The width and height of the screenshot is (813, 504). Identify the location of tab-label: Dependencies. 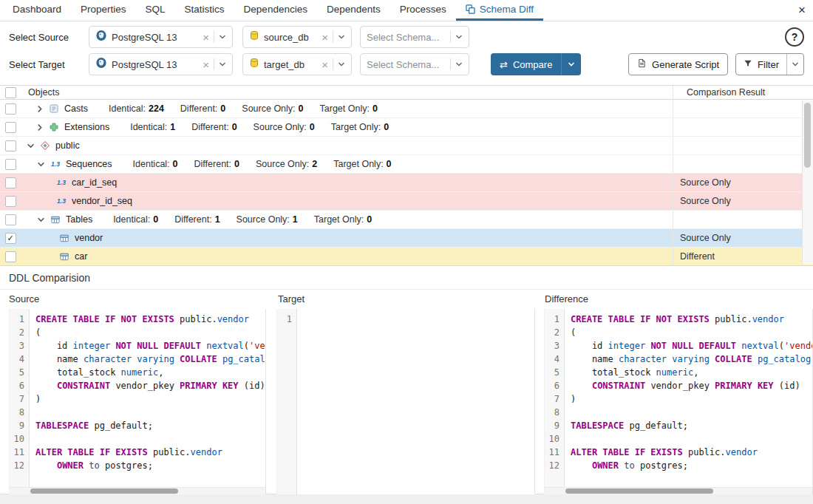
(276, 9).